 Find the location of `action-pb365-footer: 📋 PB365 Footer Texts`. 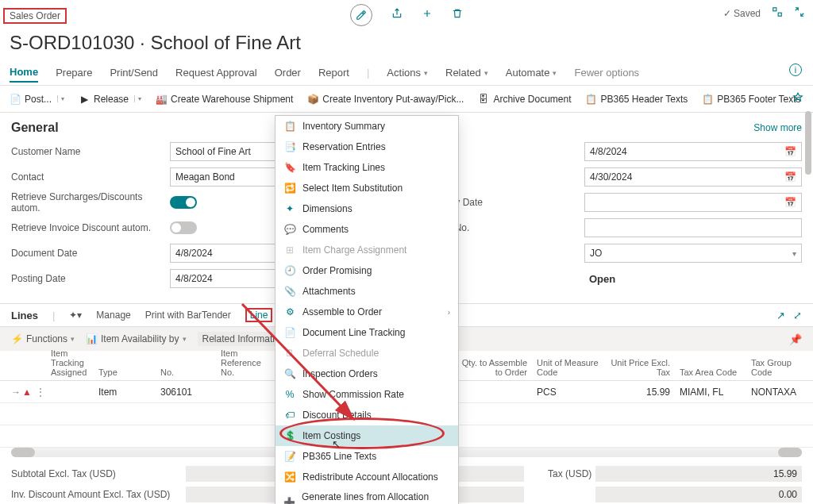

action-pb365-footer: 📋 PB365 Footer Texts is located at coordinates (751, 99).